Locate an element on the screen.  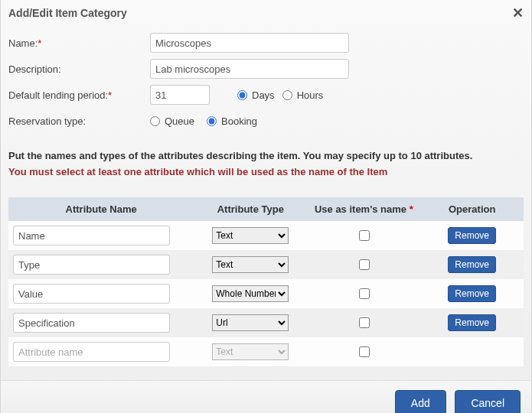
th-op: Operation is located at coordinates (472, 210).